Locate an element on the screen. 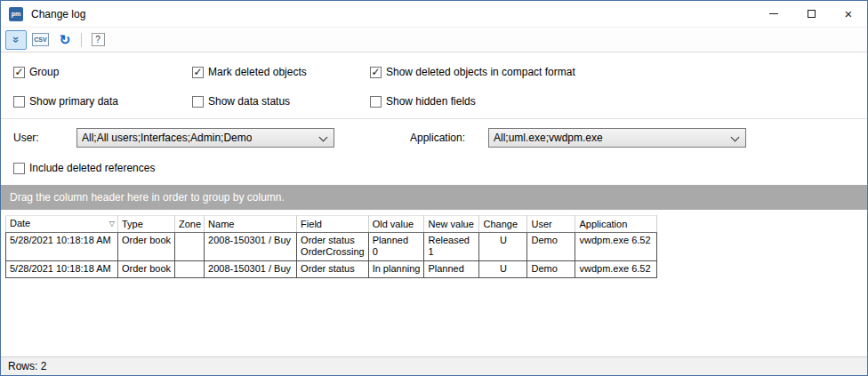 The width and height of the screenshot is (868, 376). column-header-zone: Zone is located at coordinates (190, 224).